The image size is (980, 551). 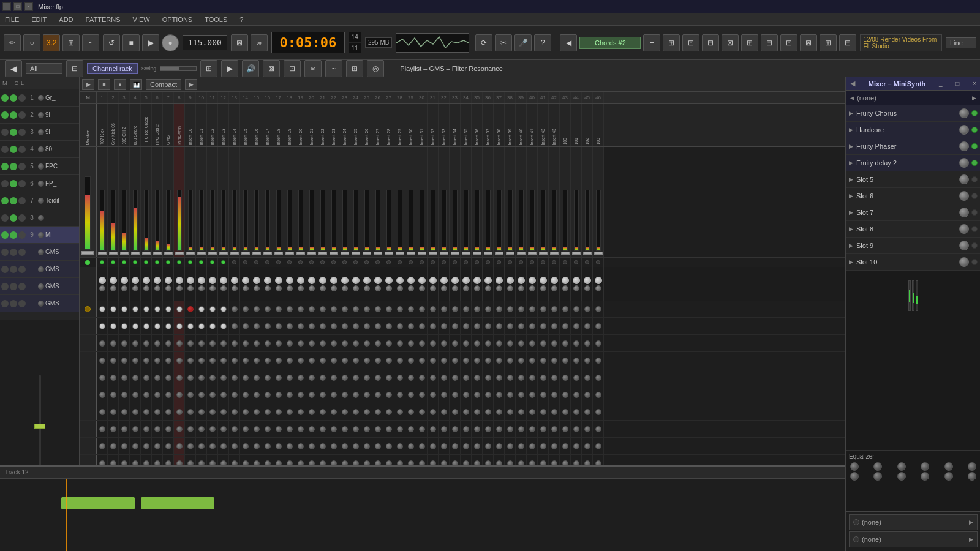 I want to click on menu-add: ADD, so click(x=66, y=20).